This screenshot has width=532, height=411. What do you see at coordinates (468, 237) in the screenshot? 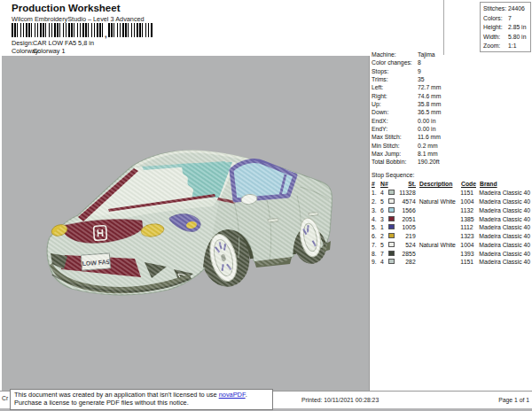
I see `thread-code: 1323` at bounding box center [468, 237].